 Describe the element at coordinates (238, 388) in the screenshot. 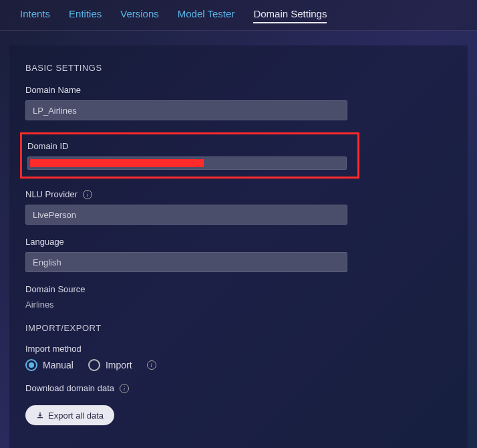

I see `download-domain-data-label: Download domain data i` at that location.